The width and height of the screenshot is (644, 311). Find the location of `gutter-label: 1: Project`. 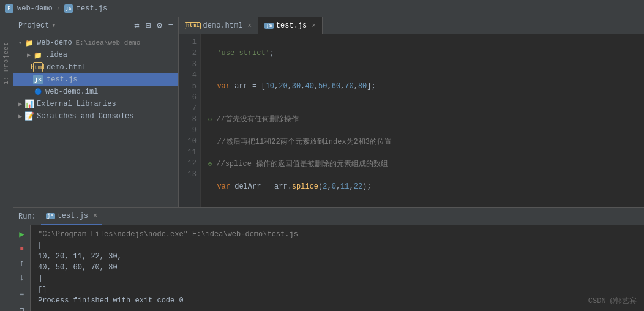

gutter-label: 1: Project is located at coordinates (6, 63).